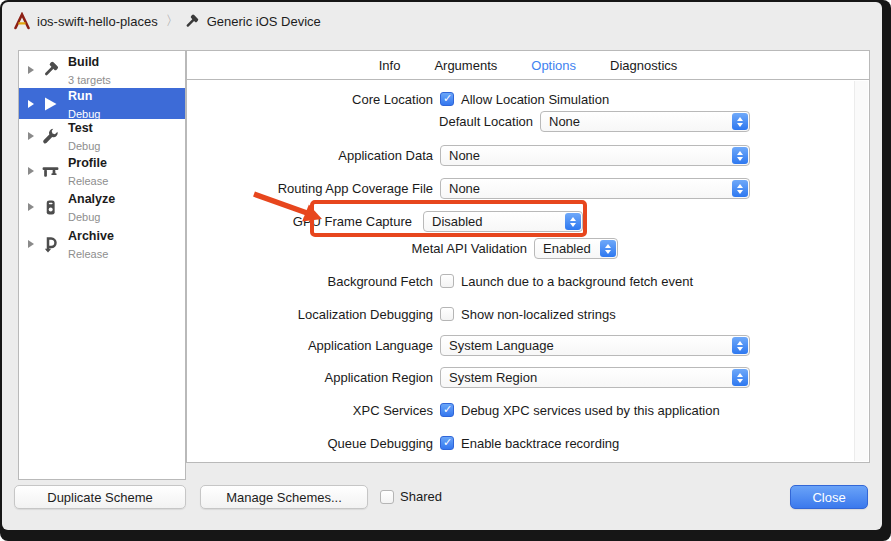 The height and width of the screenshot is (541, 891). I want to click on field-label: GPU Frame Capture, so click(300, 222).